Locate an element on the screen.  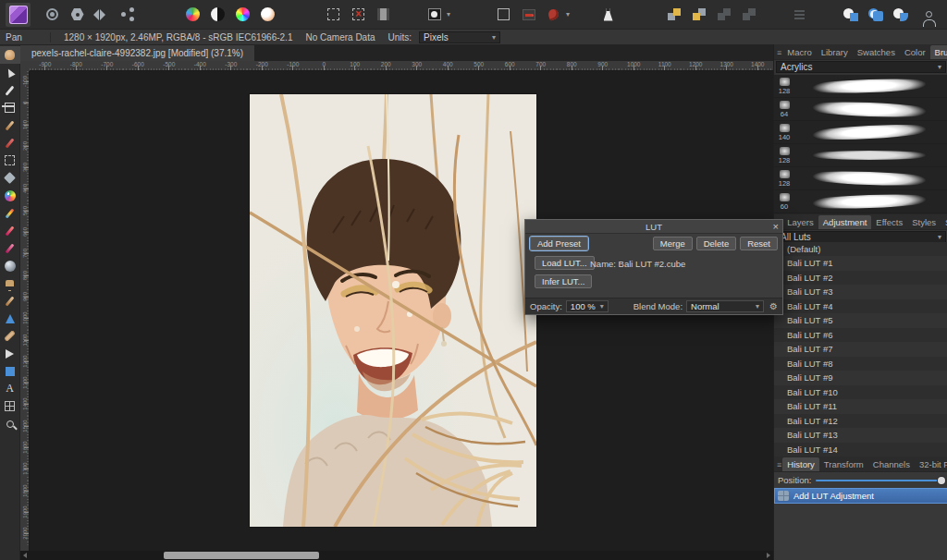
text-tool: A is located at coordinates (10, 388).